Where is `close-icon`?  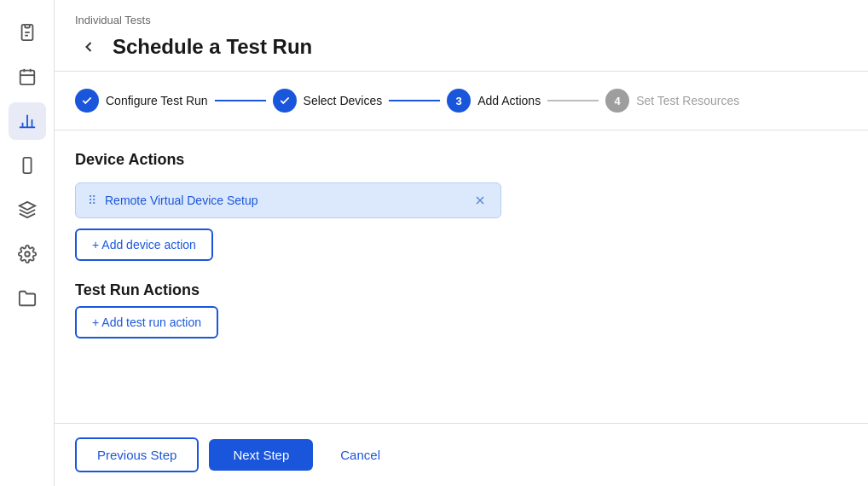
close-icon is located at coordinates (480, 200).